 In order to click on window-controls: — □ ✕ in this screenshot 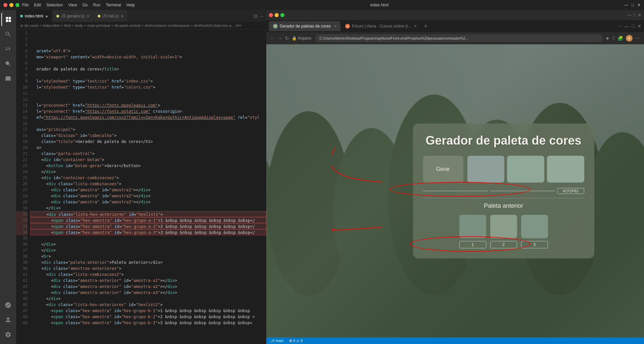, I will do `click(633, 5)`.